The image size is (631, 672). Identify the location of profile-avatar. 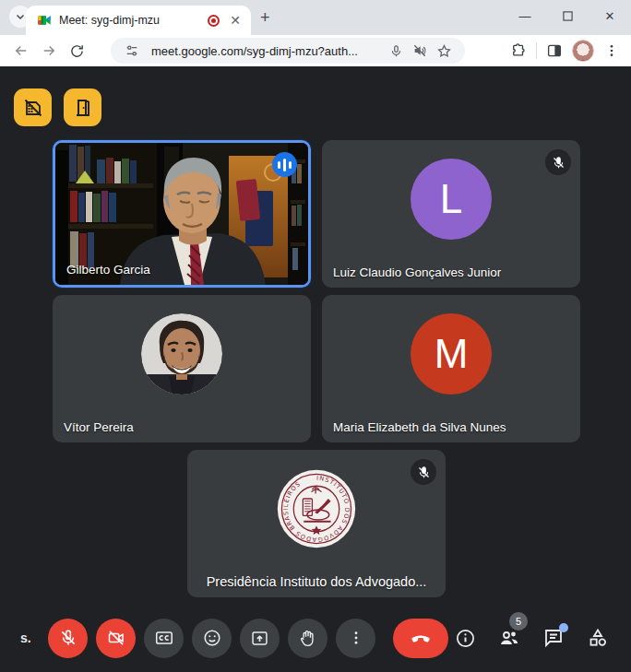
(583, 51).